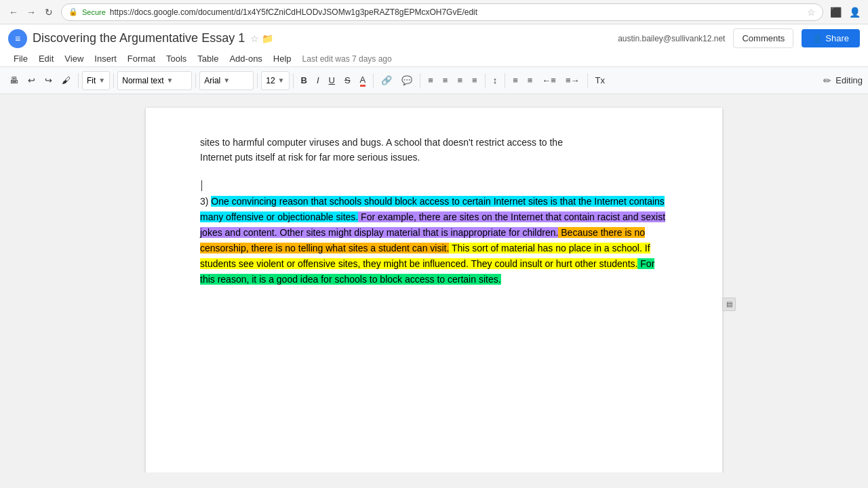  Describe the element at coordinates (14, 12) in the screenshot. I see `back-button: ←` at that location.